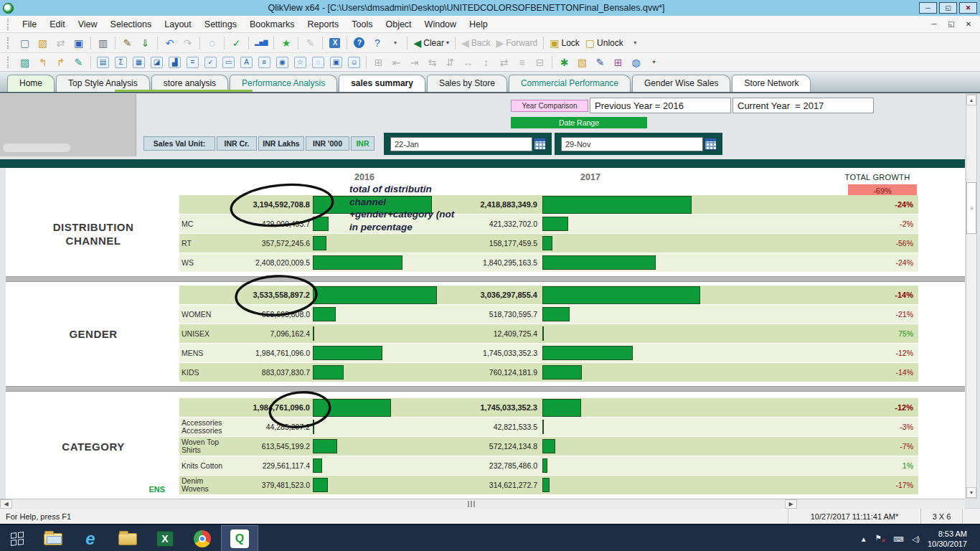 The image size is (980, 551). What do you see at coordinates (479, 24) in the screenshot?
I see `menu-help: Help` at bounding box center [479, 24].